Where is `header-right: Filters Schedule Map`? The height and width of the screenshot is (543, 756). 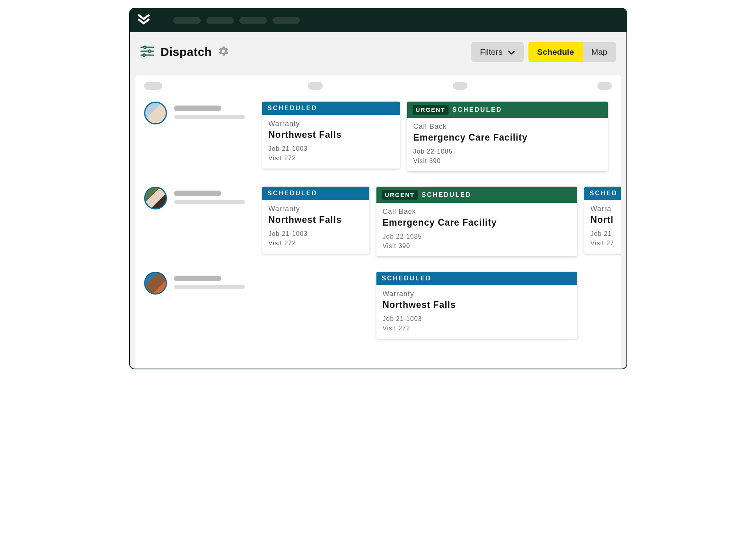 header-right: Filters Schedule Map is located at coordinates (543, 52).